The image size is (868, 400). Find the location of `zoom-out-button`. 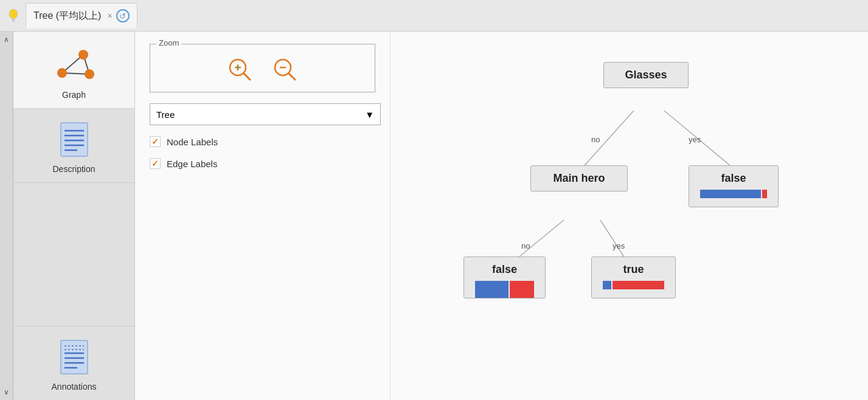

zoom-out-button is located at coordinates (285, 70).